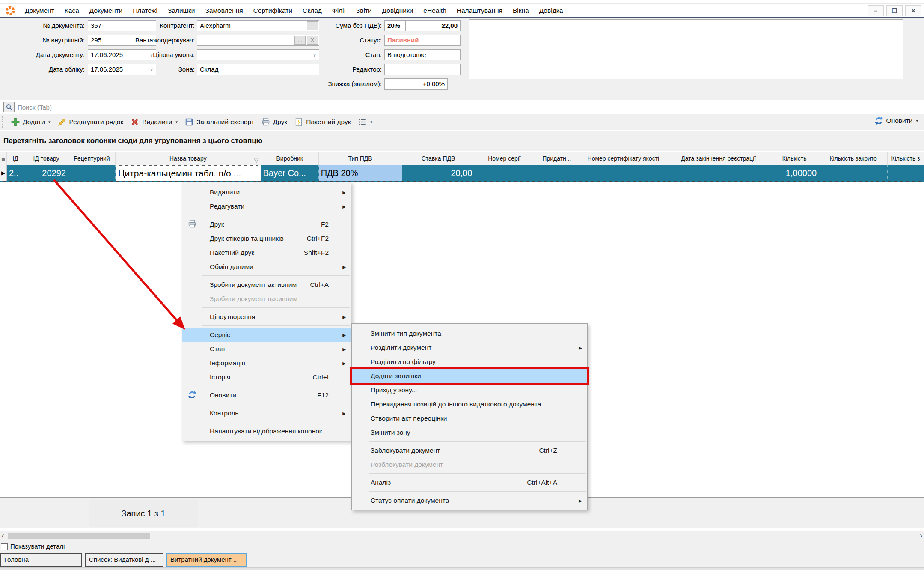 The width and height of the screenshot is (924, 570). Describe the element at coordinates (339, 11) in the screenshot. I see `menubar-item-філії: Філії` at that location.